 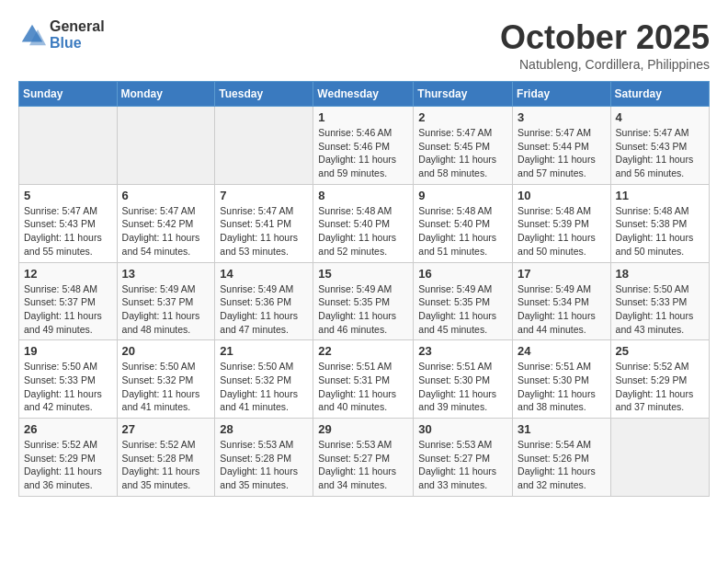 What do you see at coordinates (364, 223) in the screenshot?
I see `calendar-week-row: 5Sunrise: 5:47 AM Sunset: 5:43 PM Daylig…` at bounding box center [364, 223].